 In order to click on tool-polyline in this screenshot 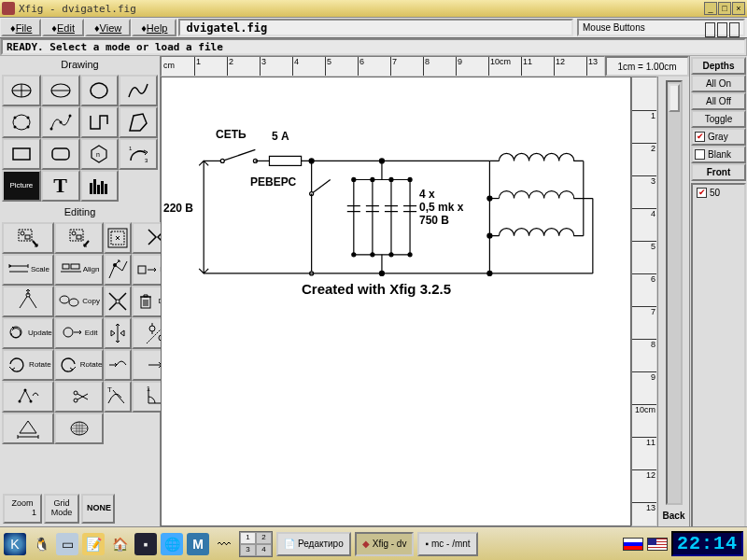, I will do `click(100, 122)`.